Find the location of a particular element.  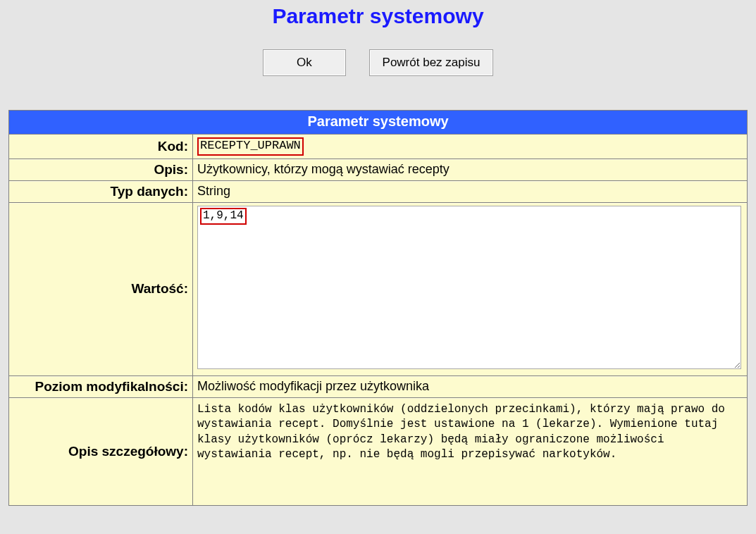

label-typ: Typ danych: is located at coordinates (101, 192).